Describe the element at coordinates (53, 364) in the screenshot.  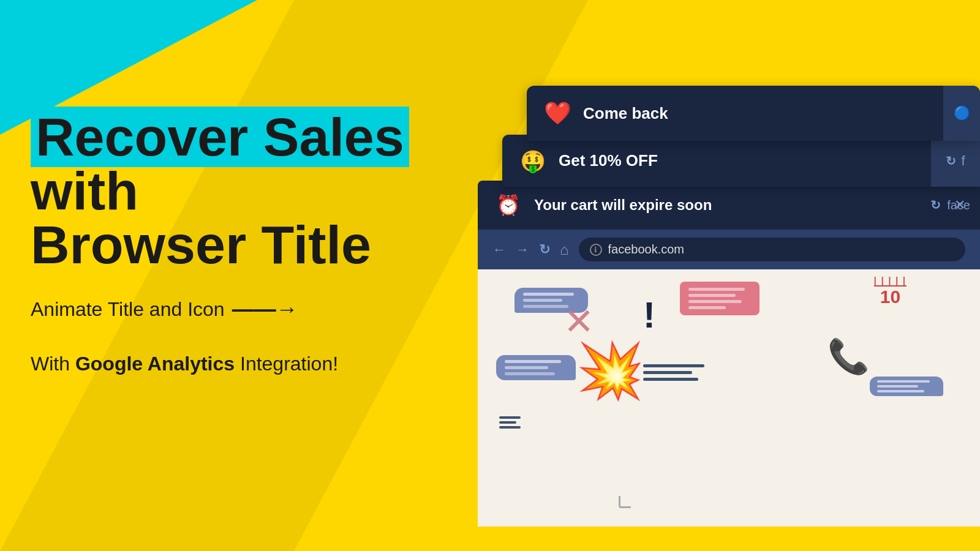
I see `analytics-prefix: With` at that location.